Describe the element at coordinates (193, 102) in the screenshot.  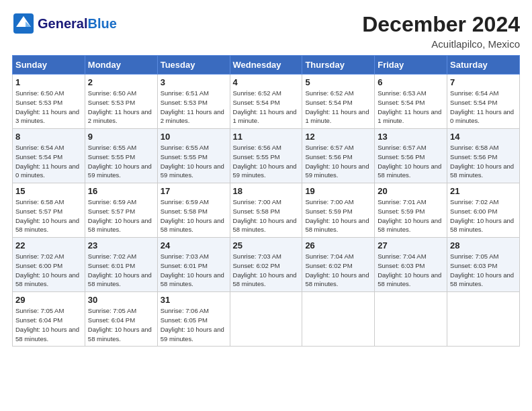
I see `calendar-cell-3: 3 Sunrise: 6:51 AM Sunset: 5:53 PM Dayli…` at that location.